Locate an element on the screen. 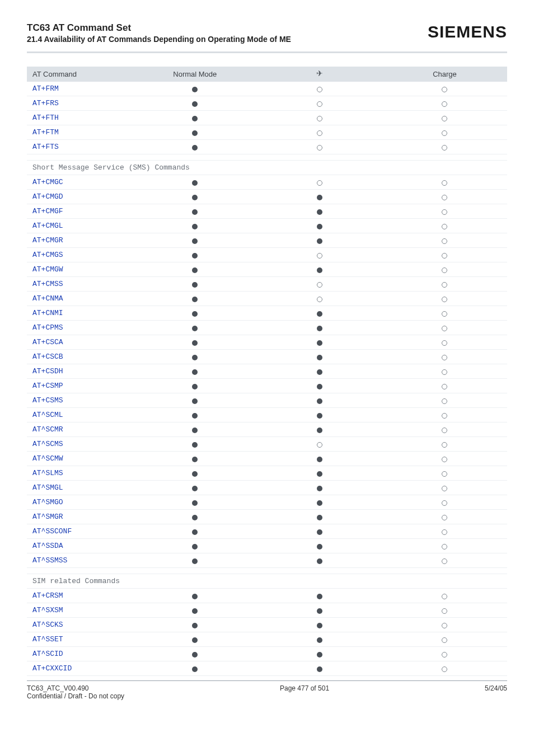  command-link: AT+CSMS is located at coordinates (48, 401).